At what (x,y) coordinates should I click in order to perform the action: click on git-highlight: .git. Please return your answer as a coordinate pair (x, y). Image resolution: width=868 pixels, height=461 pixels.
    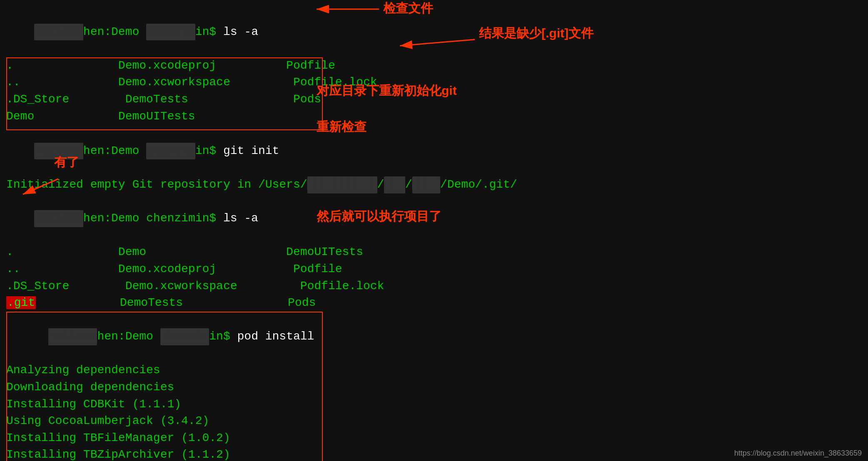
    Looking at the image, I should click on (21, 303).